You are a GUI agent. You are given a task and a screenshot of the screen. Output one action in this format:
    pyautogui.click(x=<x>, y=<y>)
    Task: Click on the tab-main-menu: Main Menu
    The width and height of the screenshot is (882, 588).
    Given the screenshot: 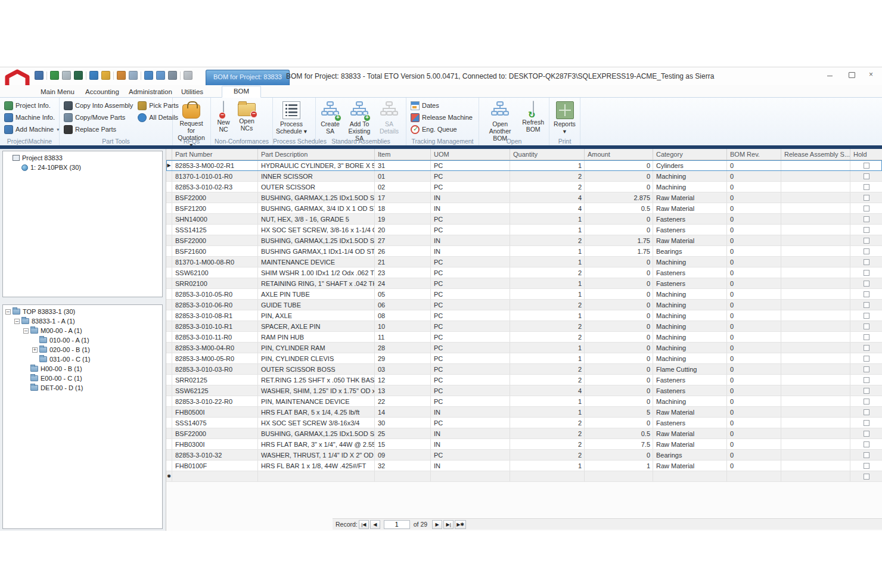 What is the action you would take?
    pyautogui.click(x=57, y=92)
    